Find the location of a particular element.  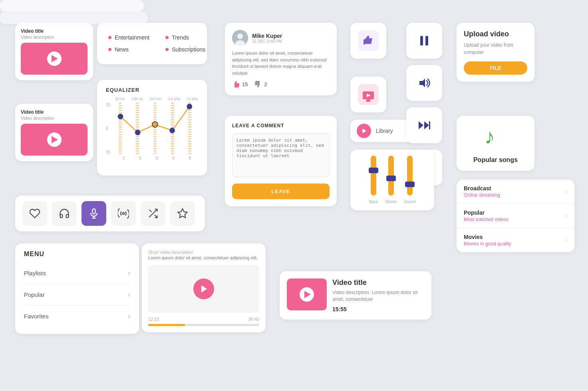

sound-label: Sound is located at coordinates (410, 202).